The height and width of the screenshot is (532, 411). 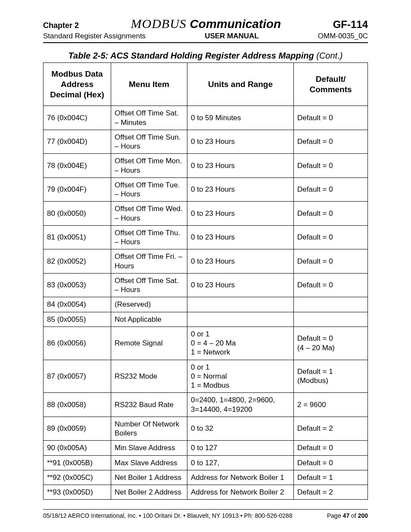 What do you see at coordinates (206, 514) in the screenshot?
I see `page-footer: 05/18/12 AERCO International, Inc. • 100…` at bounding box center [206, 514].